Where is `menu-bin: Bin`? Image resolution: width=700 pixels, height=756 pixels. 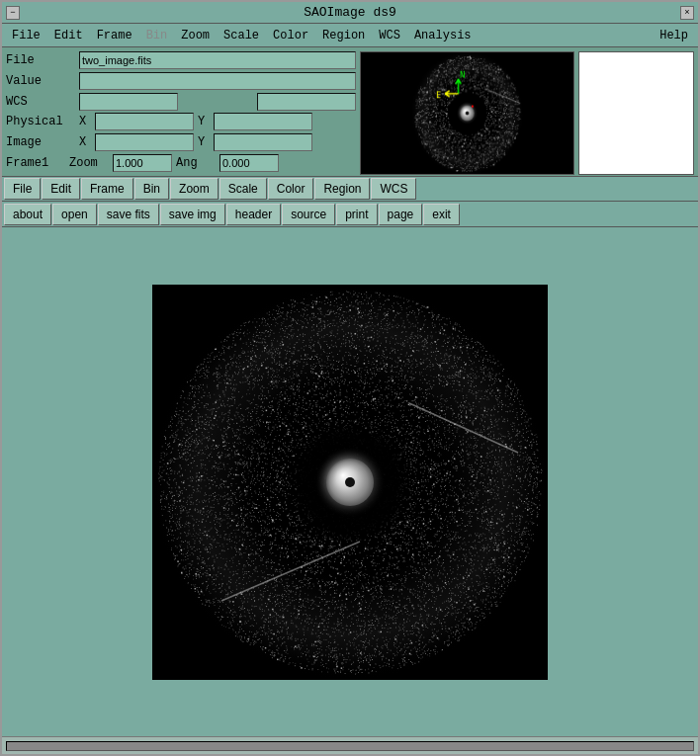 menu-bin: Bin is located at coordinates (157, 36).